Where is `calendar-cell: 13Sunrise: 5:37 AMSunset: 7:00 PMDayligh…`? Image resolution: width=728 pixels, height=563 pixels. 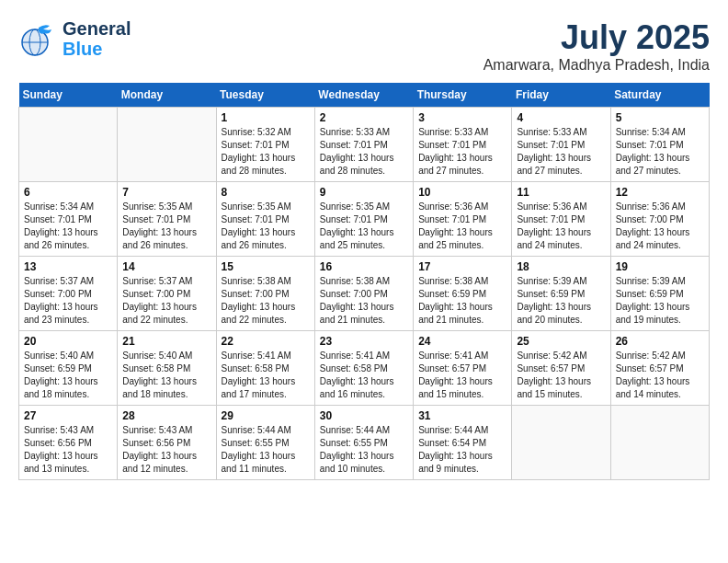
calendar-cell: 13Sunrise: 5:37 AMSunset: 7:00 PMDayligh… is located at coordinates (68, 294).